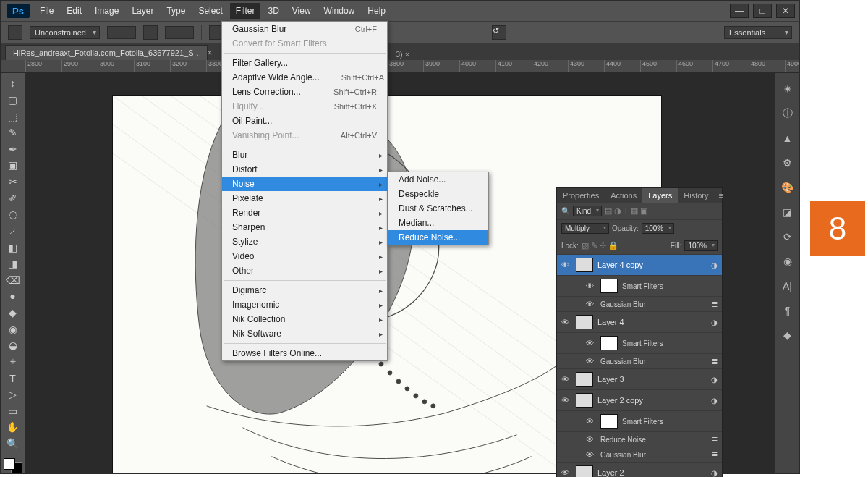  Describe the element at coordinates (581, 195) in the screenshot. I see `panel-tab-properties: Properties` at that location.